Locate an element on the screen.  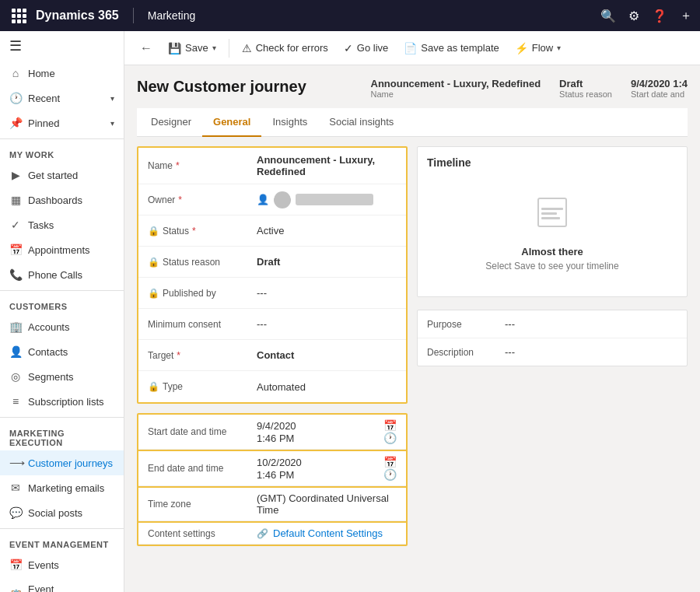
end-date-time-row: 1:46 PM 🕐 is located at coordinates (327, 475).